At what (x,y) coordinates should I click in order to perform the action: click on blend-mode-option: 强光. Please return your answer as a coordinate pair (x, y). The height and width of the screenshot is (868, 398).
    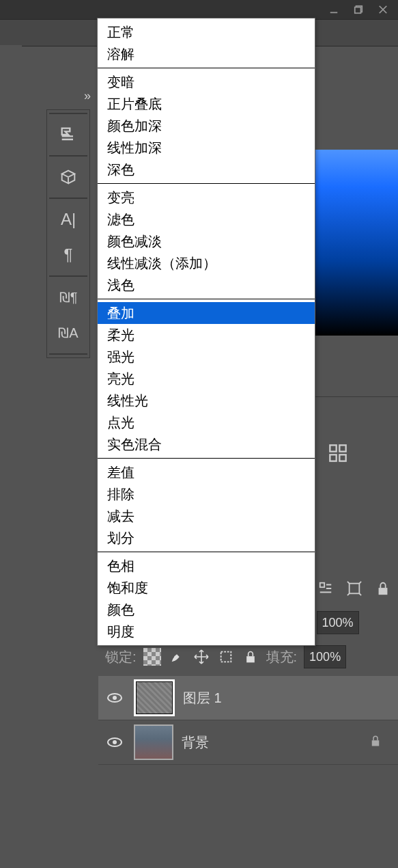
    Looking at the image, I should click on (206, 357).